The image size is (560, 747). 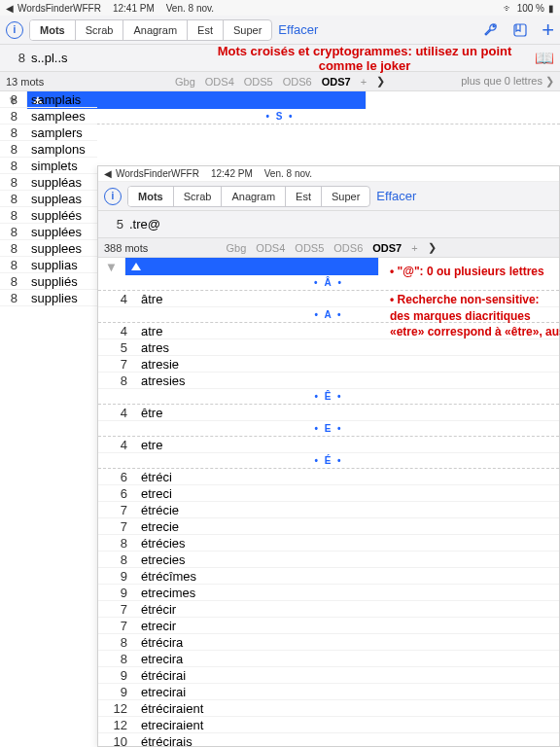 What do you see at coordinates (329, 397) in the screenshot?
I see `section-header: • Ê •` at bounding box center [329, 397].